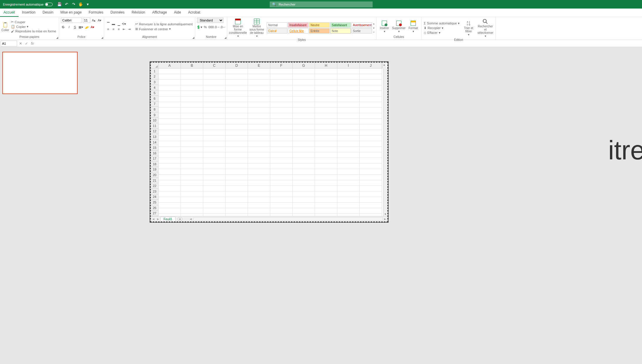  I want to click on row-header-4: 4, so click(155, 88).